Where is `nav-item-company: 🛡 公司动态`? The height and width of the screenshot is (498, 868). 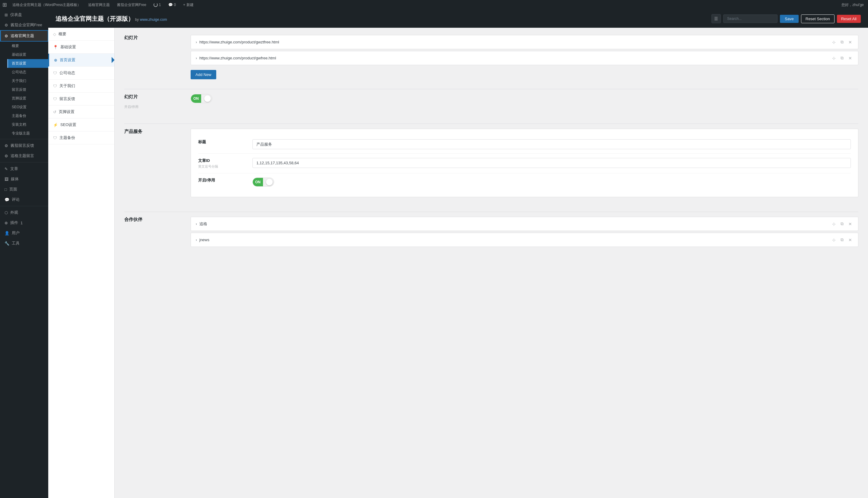 nav-item-company: 🛡 公司动态 is located at coordinates (81, 73).